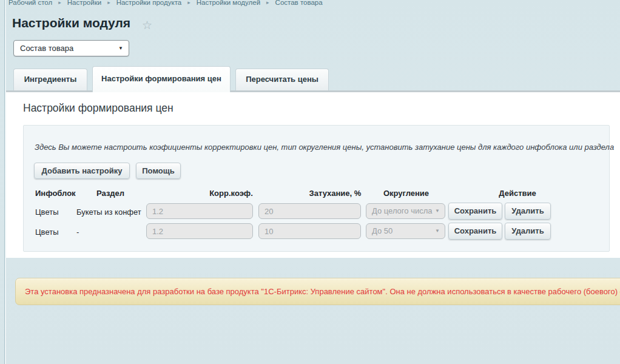  Describe the element at coordinates (405, 231) in the screenshot. I see `rounding-select: До 50 ▼` at that location.